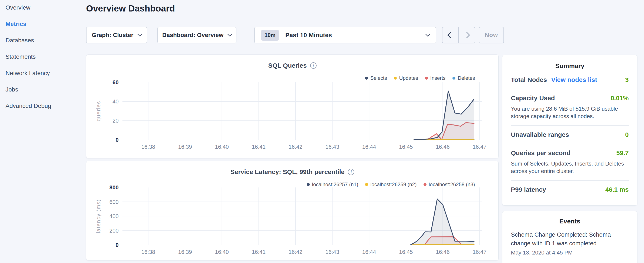 This screenshot has height=263, width=644. I want to click on time-range-label: Past 10 Minutes, so click(352, 35).